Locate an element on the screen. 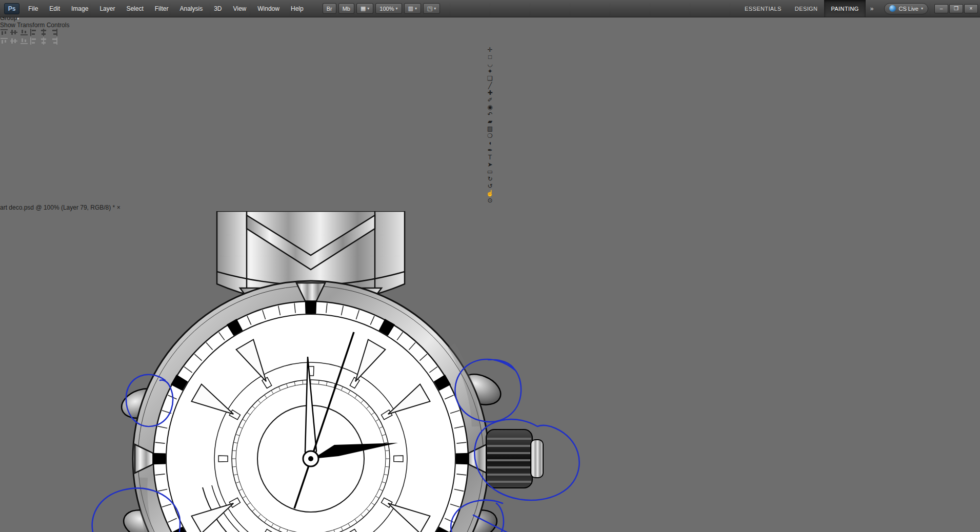 Image resolution: width=980 pixels, height=532 pixels. workspace-overflow-button: » is located at coordinates (872, 8).